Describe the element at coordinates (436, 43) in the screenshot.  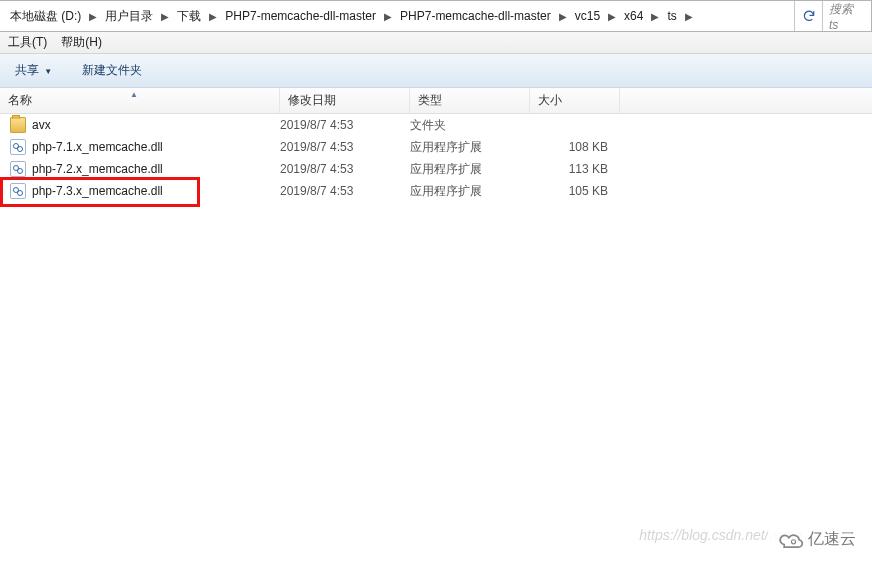
I see `menu-bar: 工具(T) 帮助(H)` at that location.